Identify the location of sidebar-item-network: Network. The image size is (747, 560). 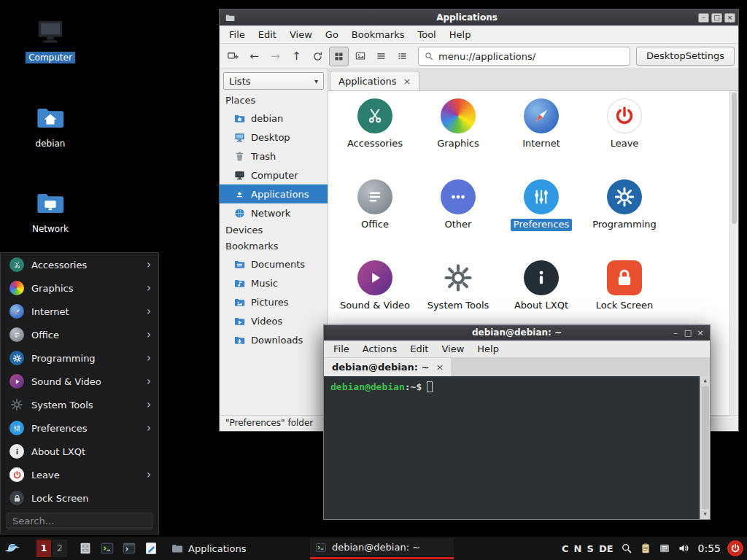
(274, 213).